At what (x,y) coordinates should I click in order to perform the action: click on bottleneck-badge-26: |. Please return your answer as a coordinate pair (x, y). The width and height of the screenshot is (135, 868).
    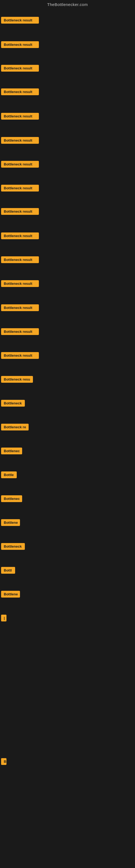
    Looking at the image, I should click on (4, 618).